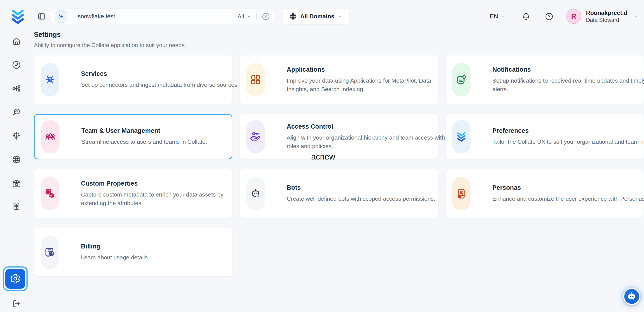  I want to click on avatar-initial: R, so click(574, 17).